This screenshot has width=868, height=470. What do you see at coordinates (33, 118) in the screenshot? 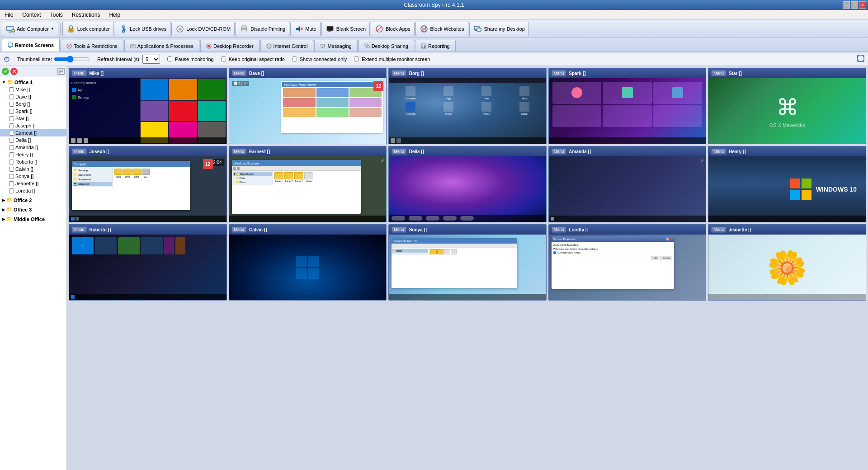
I see `sidebar-item-star: Star []` at bounding box center [33, 118].